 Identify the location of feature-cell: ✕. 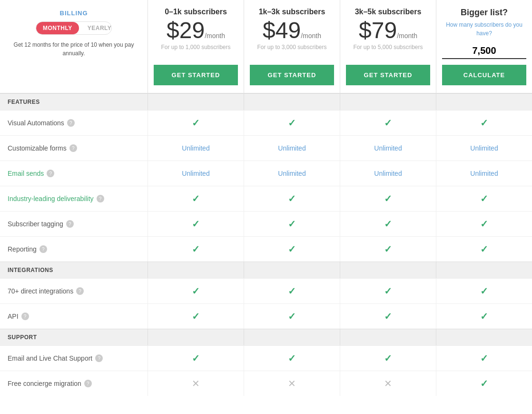
(292, 384).